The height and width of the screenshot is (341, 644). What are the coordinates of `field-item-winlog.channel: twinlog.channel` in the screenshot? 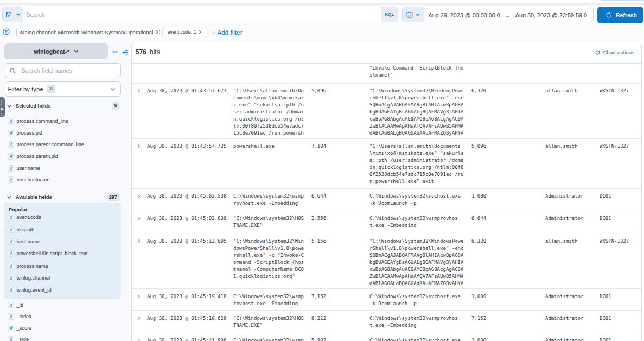 It's located at (29, 278).